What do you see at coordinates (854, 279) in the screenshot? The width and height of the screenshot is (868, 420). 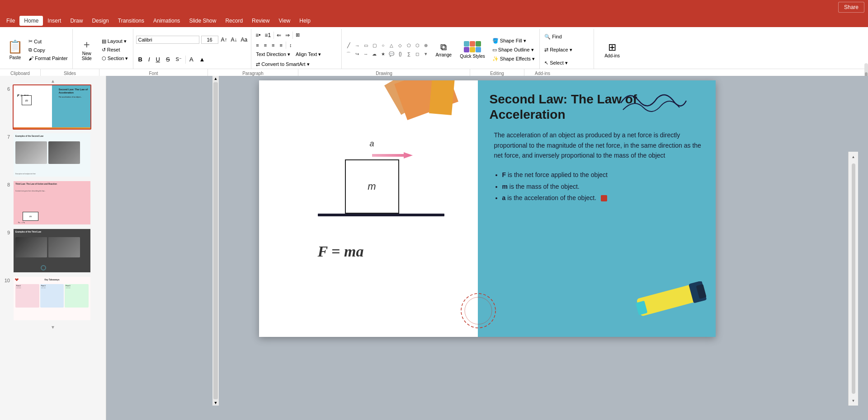 I see `right-scrollbar` at bounding box center [854, 279].